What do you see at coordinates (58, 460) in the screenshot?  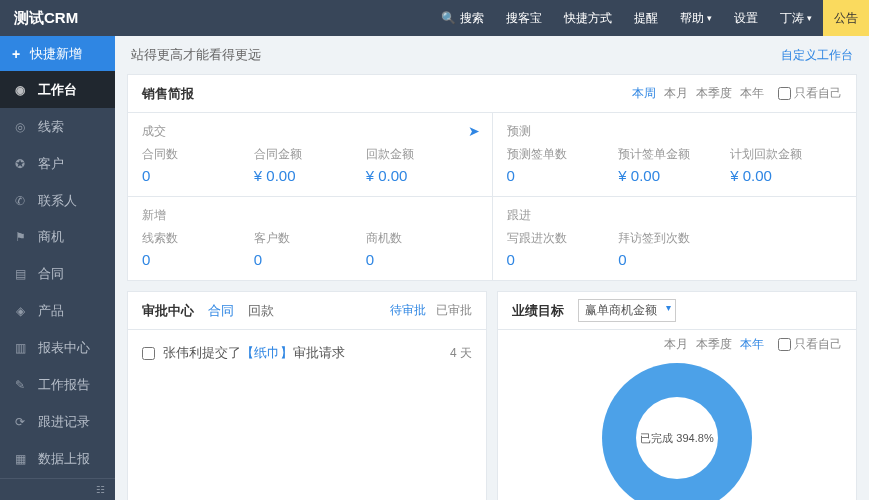 I see `sidebar-item-dataupload: ▦数据上报` at bounding box center [58, 460].